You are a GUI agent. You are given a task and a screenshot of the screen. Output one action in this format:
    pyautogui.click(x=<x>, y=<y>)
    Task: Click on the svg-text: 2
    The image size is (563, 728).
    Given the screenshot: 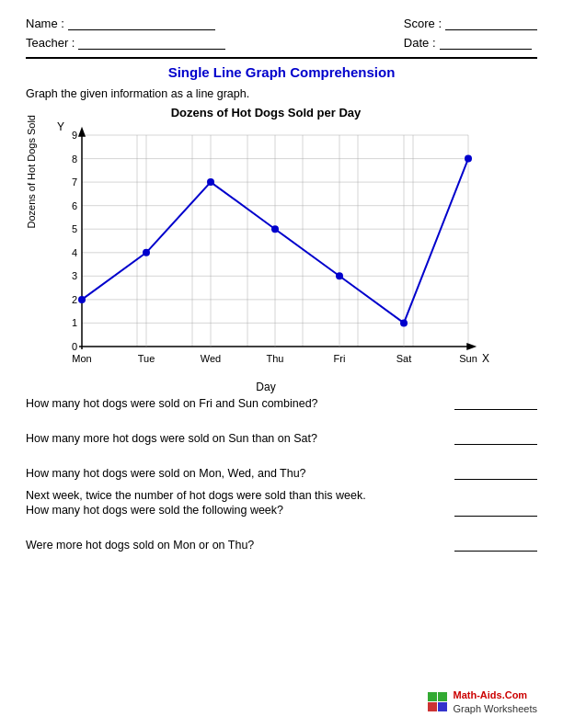 What is the action you would take?
    pyautogui.click(x=75, y=300)
    